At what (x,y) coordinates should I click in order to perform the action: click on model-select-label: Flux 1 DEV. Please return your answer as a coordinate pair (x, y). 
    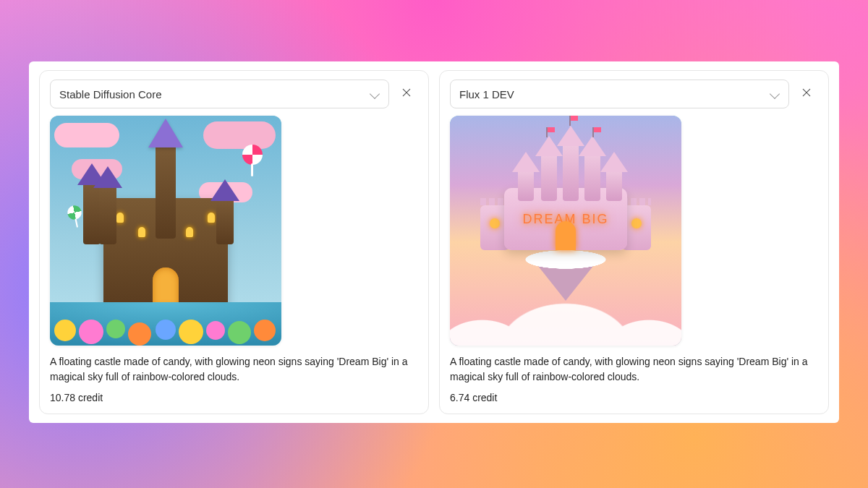
    Looking at the image, I should click on (487, 94).